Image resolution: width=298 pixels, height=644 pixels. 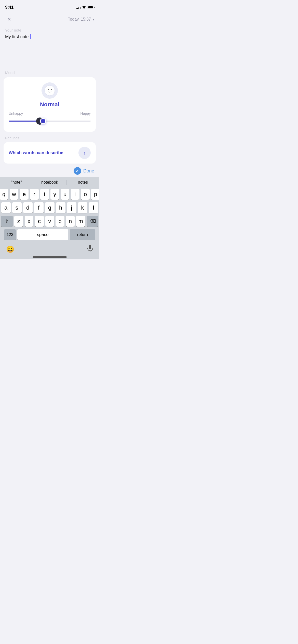 What do you see at coordinates (94, 208) in the screenshot?
I see `key-l: l` at bounding box center [94, 208].